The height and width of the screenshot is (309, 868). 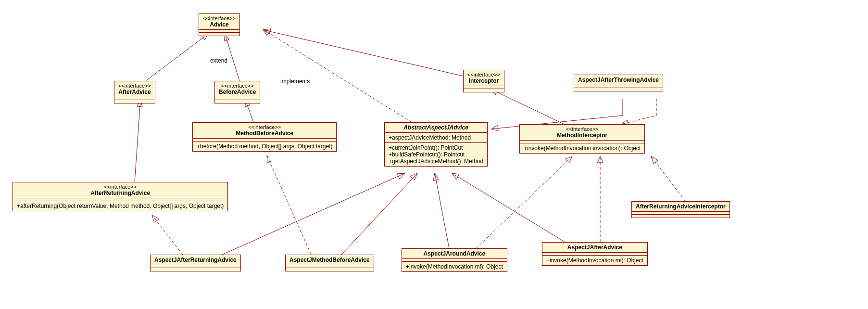 I want to click on class-after-advice: <<interface>> AfterAdvice, so click(x=135, y=92).